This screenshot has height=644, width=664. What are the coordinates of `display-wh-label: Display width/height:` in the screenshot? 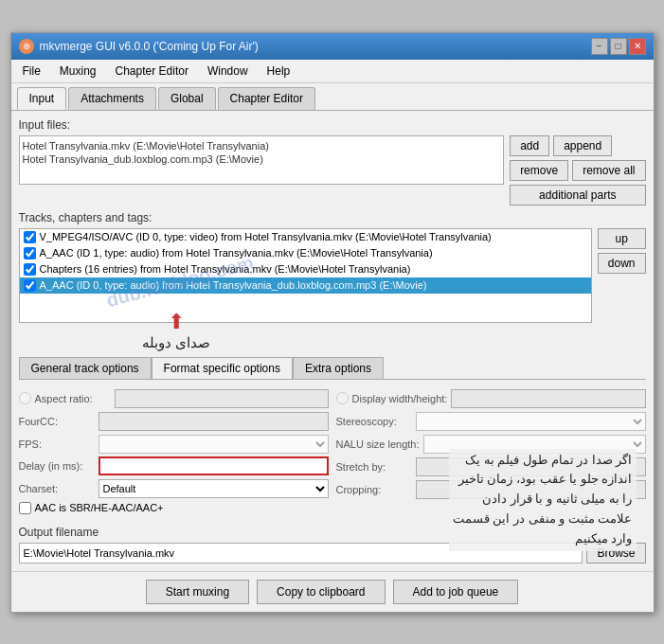 It's located at (400, 399).